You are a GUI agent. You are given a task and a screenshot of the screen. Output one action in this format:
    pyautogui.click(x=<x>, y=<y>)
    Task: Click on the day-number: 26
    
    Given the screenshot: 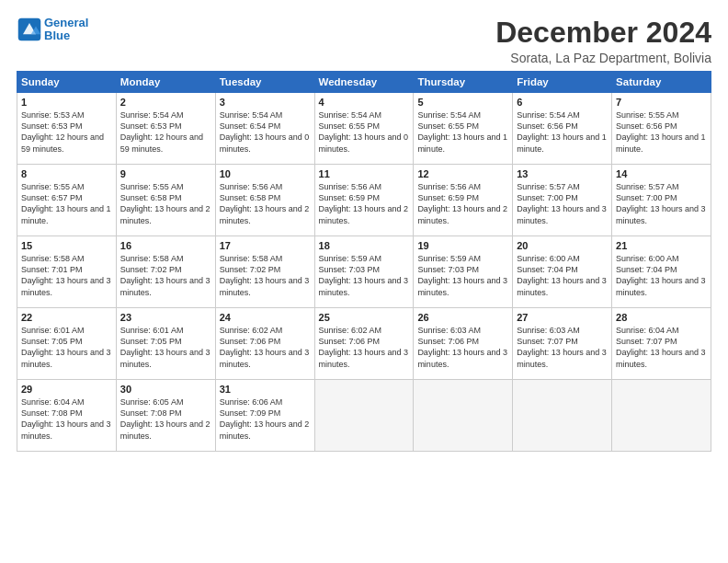 What is the action you would take?
    pyautogui.click(x=463, y=317)
    